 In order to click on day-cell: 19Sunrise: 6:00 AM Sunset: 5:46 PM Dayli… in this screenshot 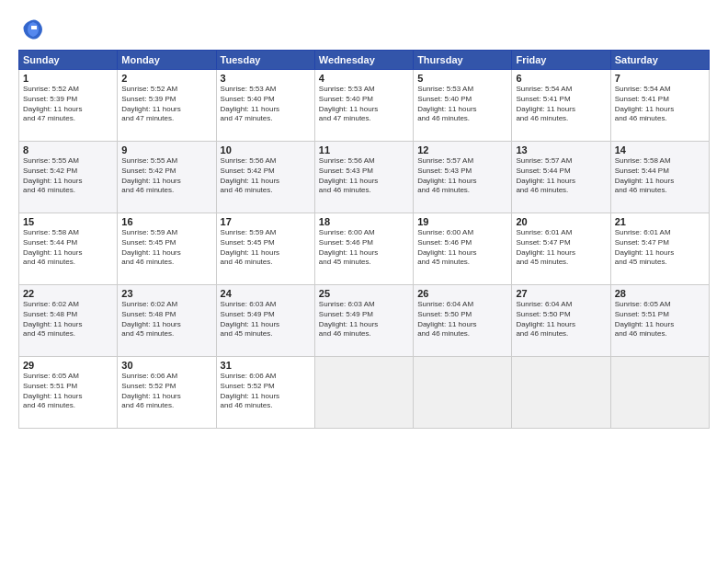, I will do `click(463, 249)`.